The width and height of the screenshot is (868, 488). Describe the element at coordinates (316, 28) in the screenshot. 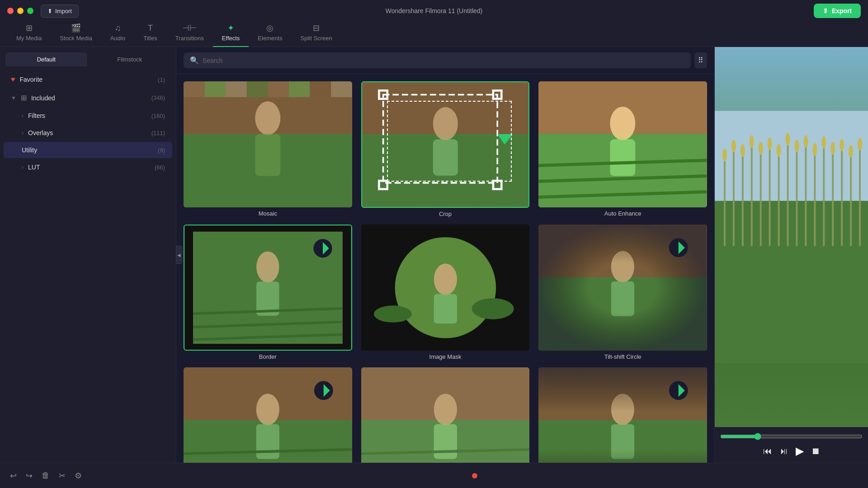

I see `split-screen-icon: ⊟` at that location.